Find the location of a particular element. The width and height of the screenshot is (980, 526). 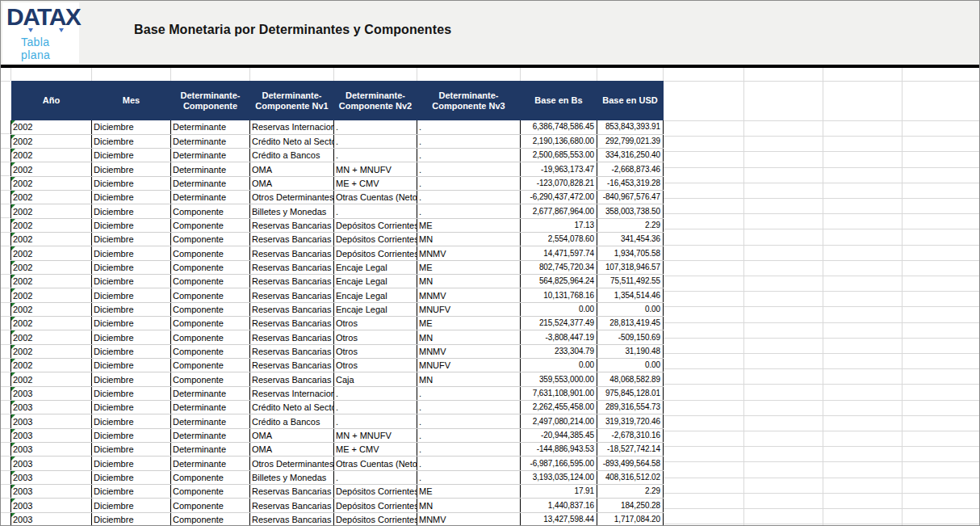

cell-base-usd: -509,150.69 is located at coordinates (630, 338).